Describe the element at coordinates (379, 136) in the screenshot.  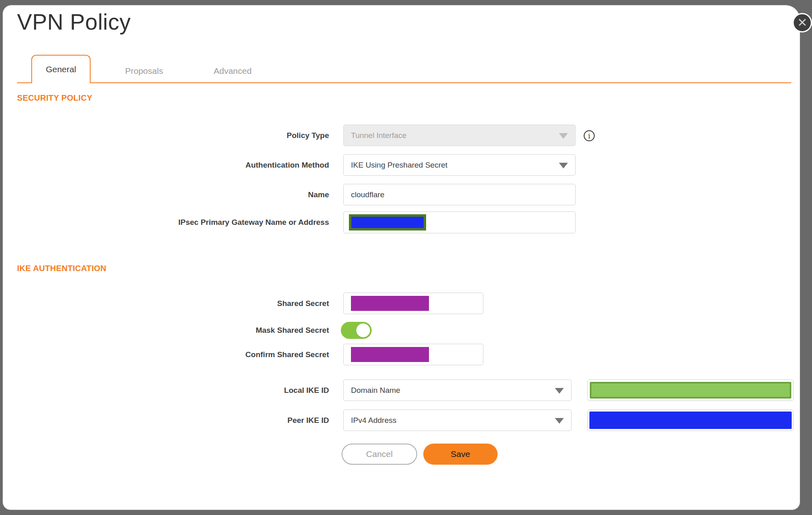
I see `policy-type-value: Tunnel Interface` at that location.